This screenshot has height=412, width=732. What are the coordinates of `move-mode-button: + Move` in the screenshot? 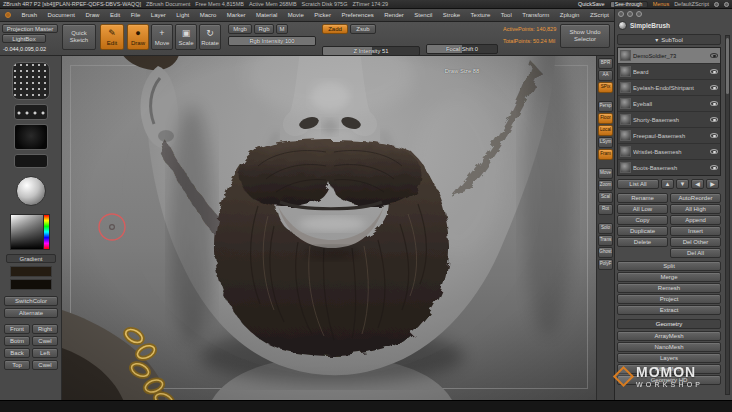 It's located at (162, 37).